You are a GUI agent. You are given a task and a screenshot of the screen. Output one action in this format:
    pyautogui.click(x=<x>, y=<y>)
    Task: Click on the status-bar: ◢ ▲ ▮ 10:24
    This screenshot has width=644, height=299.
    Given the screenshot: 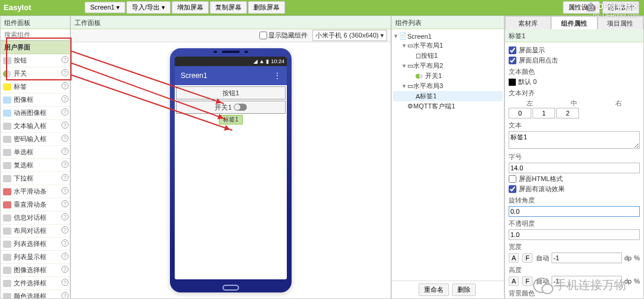 What is the action you would take?
    pyautogui.click(x=231, y=61)
    